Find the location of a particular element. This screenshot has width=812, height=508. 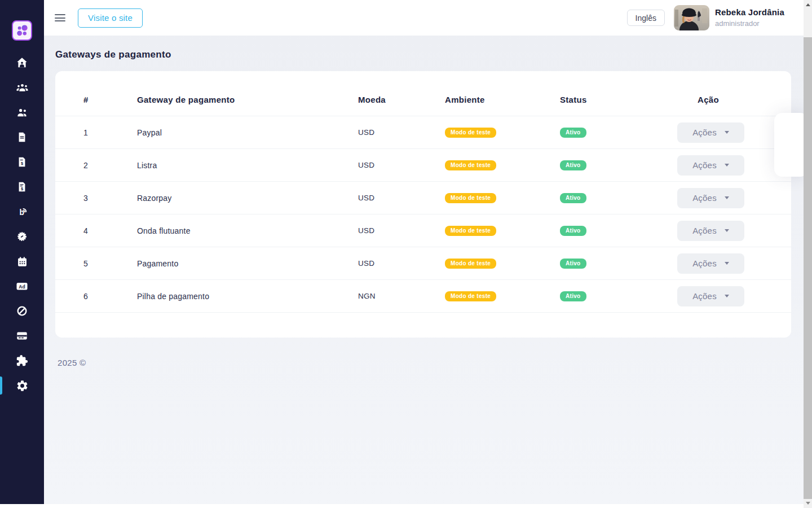

gateway-name: Pagamento is located at coordinates (248, 264).